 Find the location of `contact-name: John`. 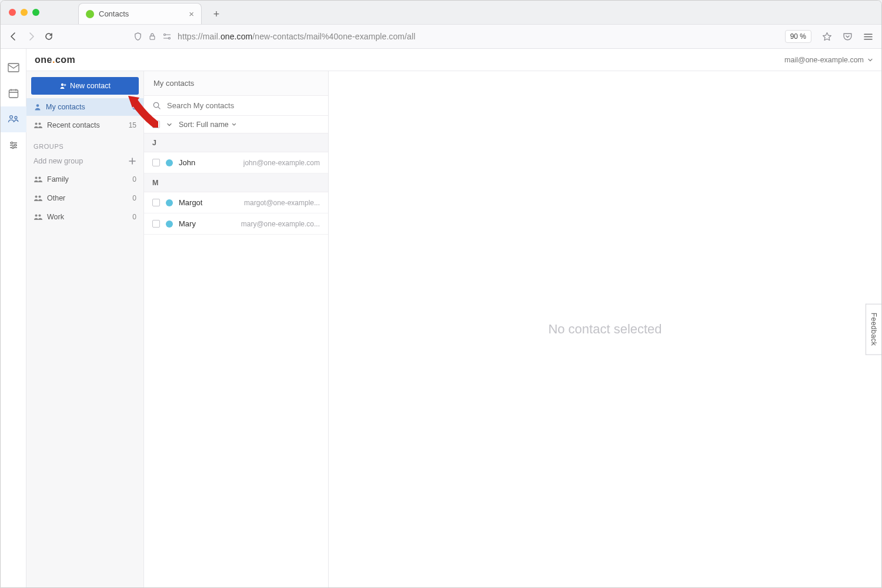

contact-name: John is located at coordinates (187, 162).